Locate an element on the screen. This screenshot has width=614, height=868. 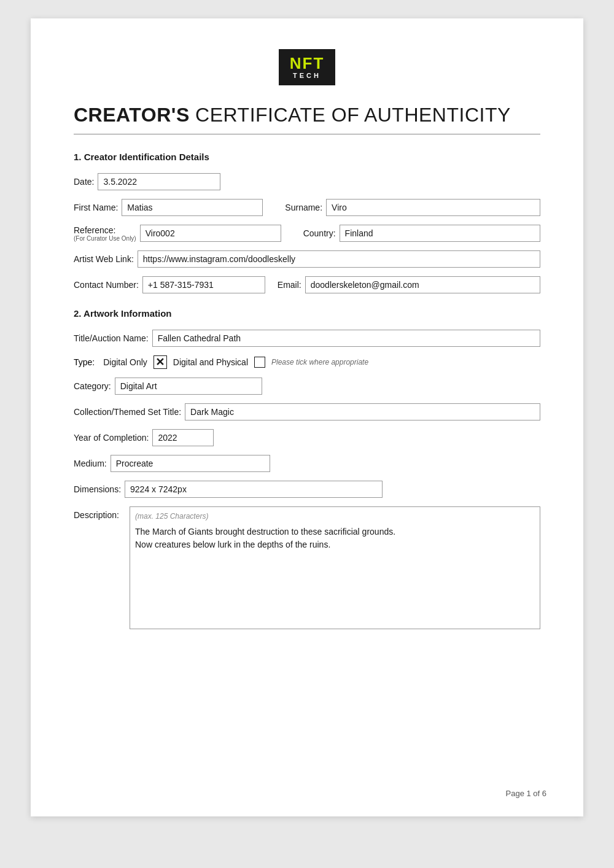
page-number: Page 1 of 6 is located at coordinates (527, 793).